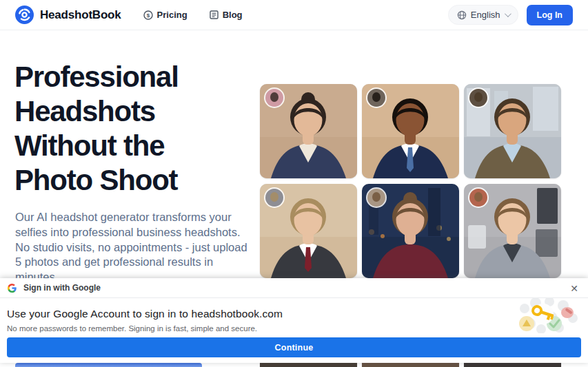 This screenshot has width=588, height=367. Describe the element at coordinates (233, 15) in the screenshot. I see `nav-link-label: Blog` at that location.